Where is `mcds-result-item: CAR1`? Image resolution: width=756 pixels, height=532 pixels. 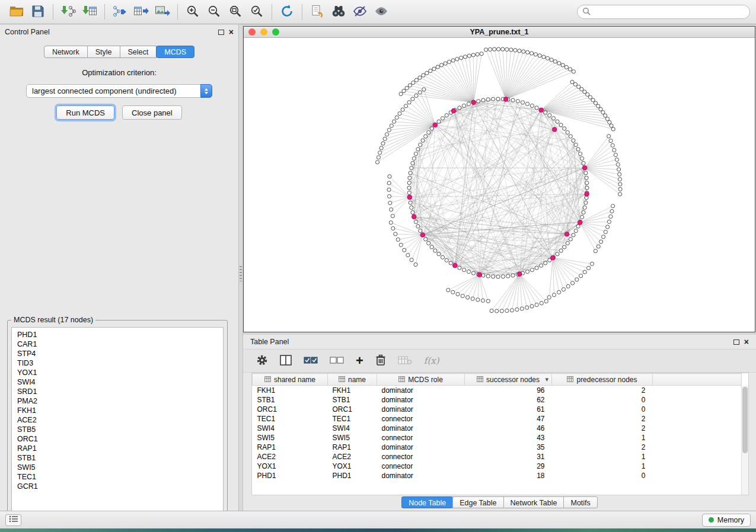
mcds-result-item: CAR1 is located at coordinates (120, 344).